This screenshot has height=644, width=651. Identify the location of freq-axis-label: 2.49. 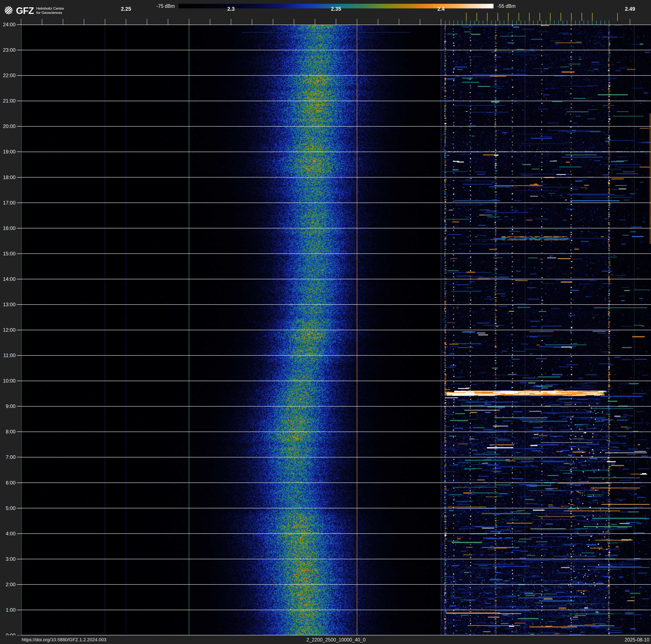
(630, 9).